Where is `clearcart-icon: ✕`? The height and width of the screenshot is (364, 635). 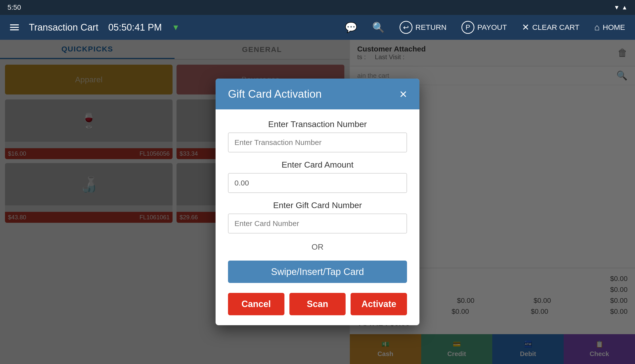
clearcart-icon: ✕ is located at coordinates (526, 28).